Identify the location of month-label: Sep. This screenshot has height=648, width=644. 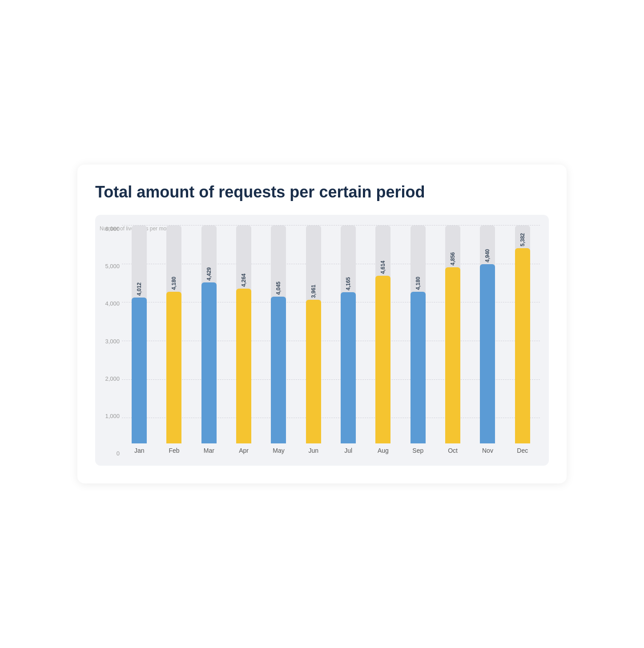
(418, 451).